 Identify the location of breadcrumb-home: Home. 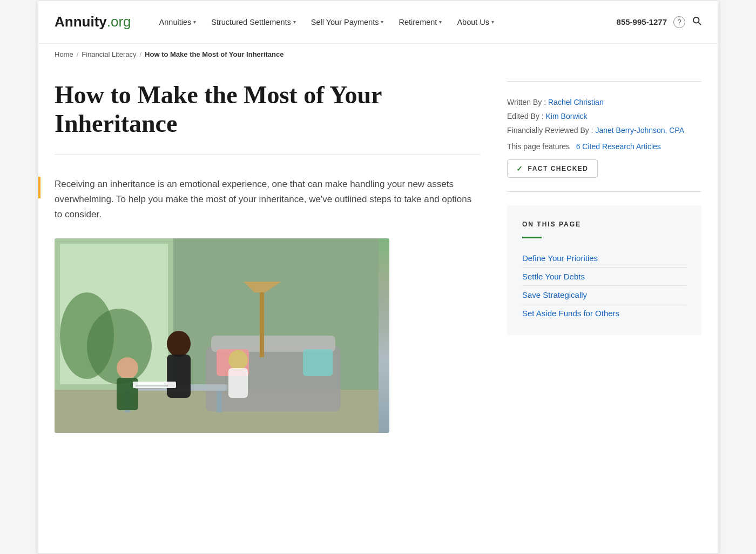
(64, 54).